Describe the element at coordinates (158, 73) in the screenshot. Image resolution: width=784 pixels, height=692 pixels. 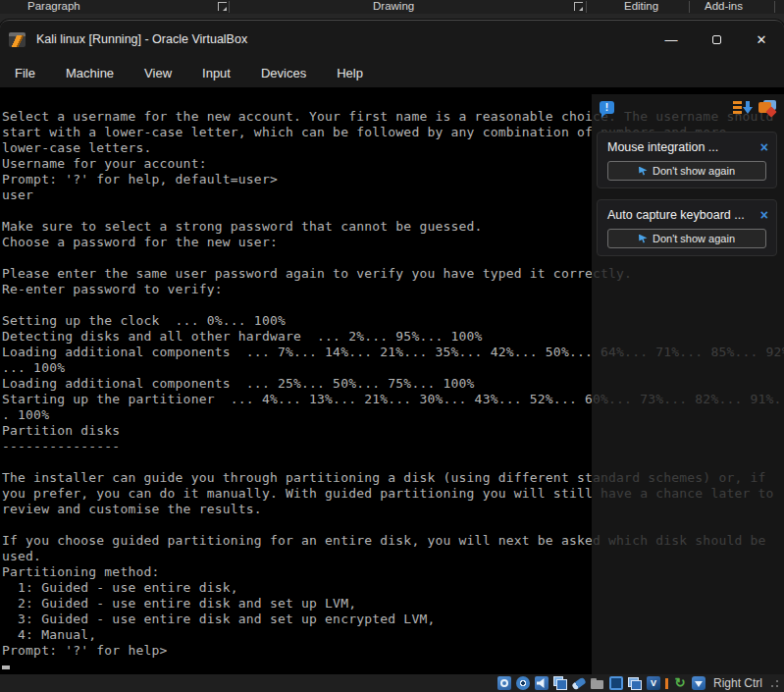
I see `menu-item-view: View` at that location.